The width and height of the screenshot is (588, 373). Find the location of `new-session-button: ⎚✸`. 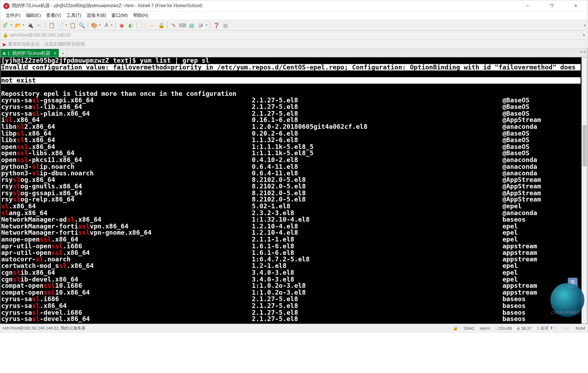

new-session-button: ⎚✸ is located at coordinates (6, 25).